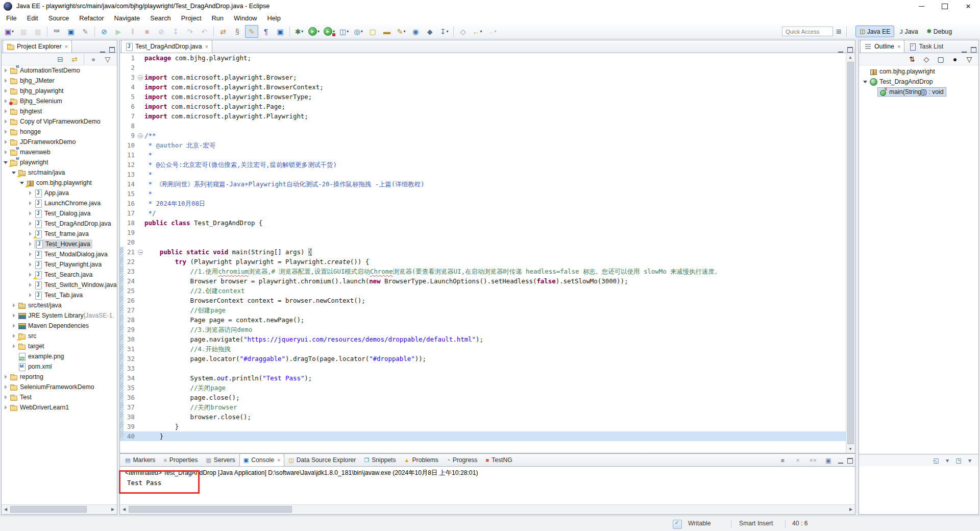 This screenshot has height=531, width=980. Describe the element at coordinates (59, 18) in the screenshot. I see `menu-source: Source` at that location.